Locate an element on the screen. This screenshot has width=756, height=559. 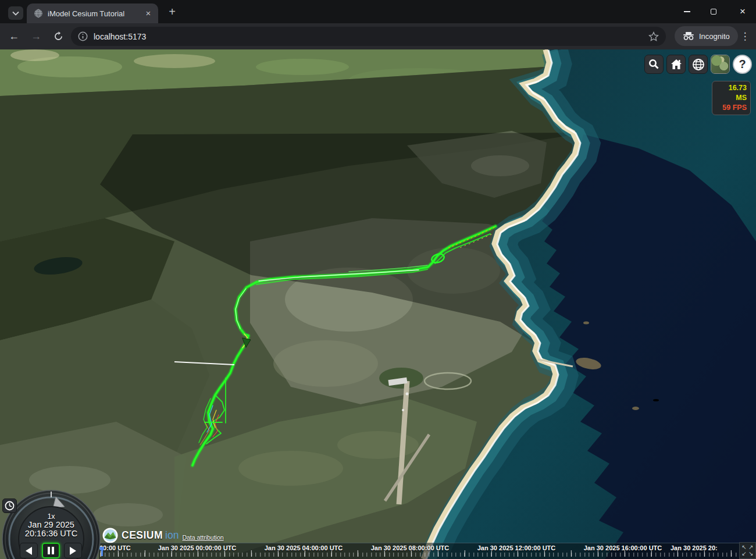
frame-time-value: 16.73 MS is located at coordinates (732, 93).